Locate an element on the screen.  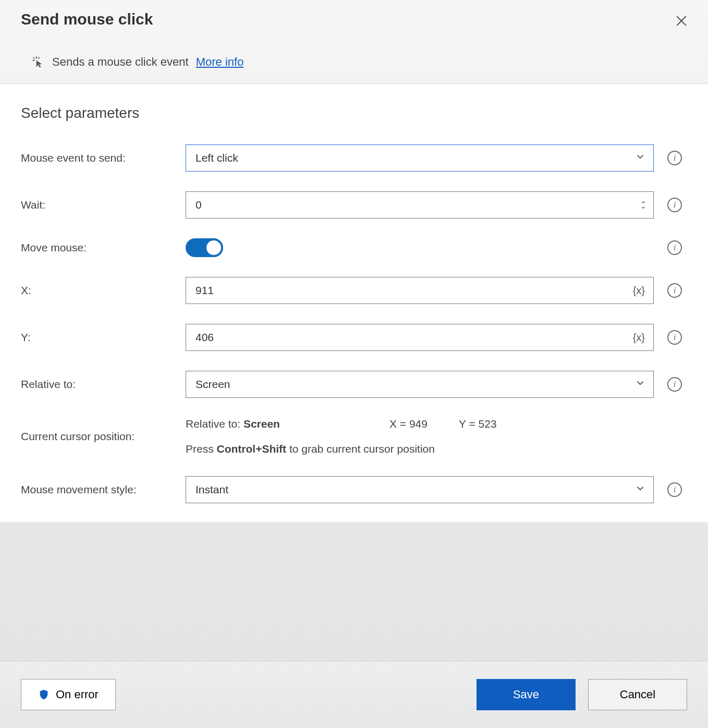
cursor-x-label: X = is located at coordinates (398, 423).